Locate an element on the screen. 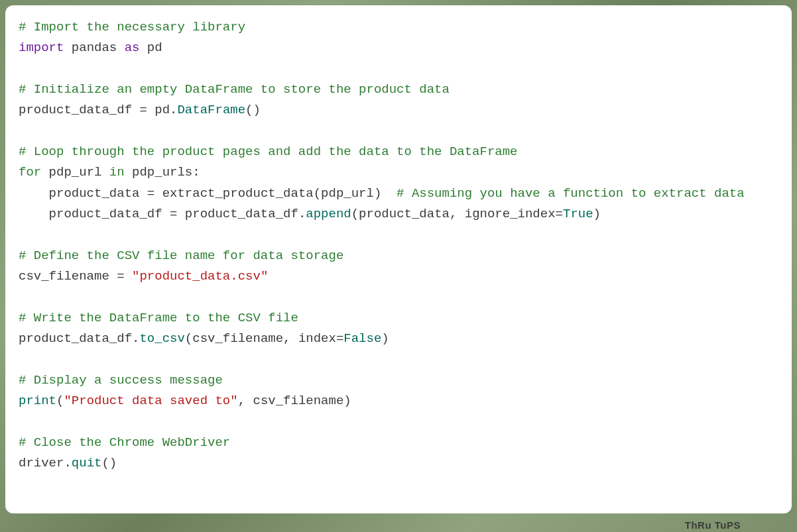 The image size is (797, 532). code-comment: # Write the DataFrame to the CSV file is located at coordinates (158, 318).